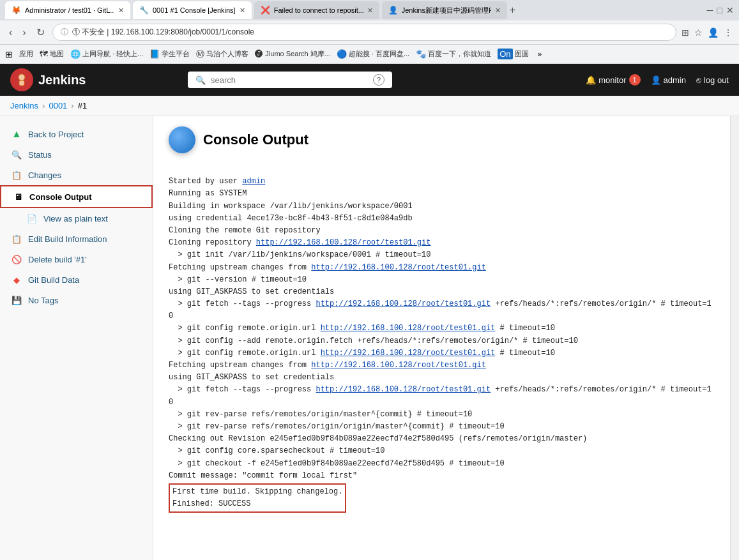  Describe the element at coordinates (17, 300) in the screenshot. I see `no-tags-icon: 💾` at that location.